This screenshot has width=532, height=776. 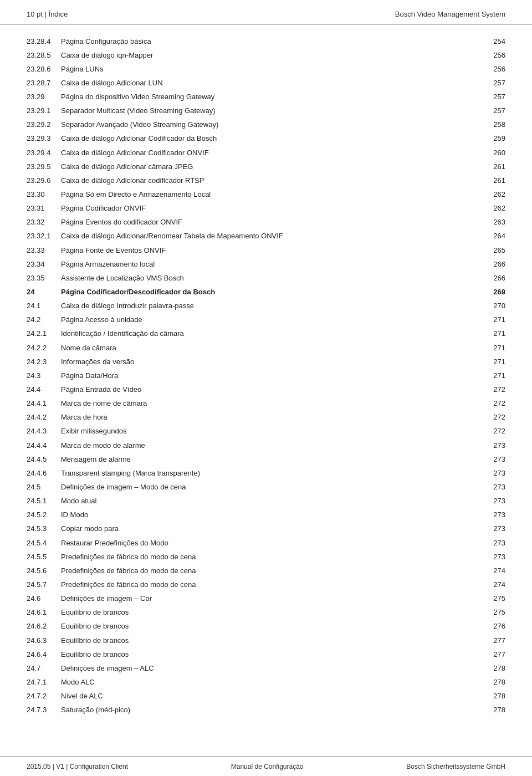 I want to click on entry-num: 24.2.2, so click(x=44, y=348).